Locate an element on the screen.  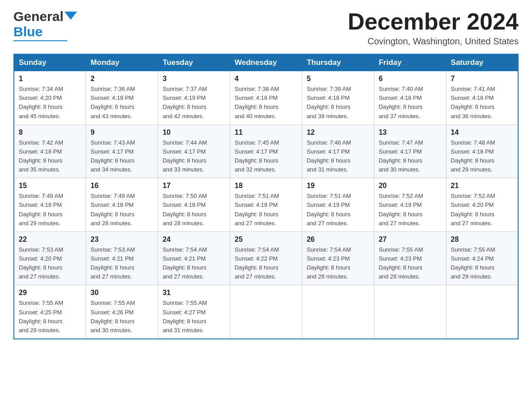
day-number: 13 is located at coordinates (410, 133).